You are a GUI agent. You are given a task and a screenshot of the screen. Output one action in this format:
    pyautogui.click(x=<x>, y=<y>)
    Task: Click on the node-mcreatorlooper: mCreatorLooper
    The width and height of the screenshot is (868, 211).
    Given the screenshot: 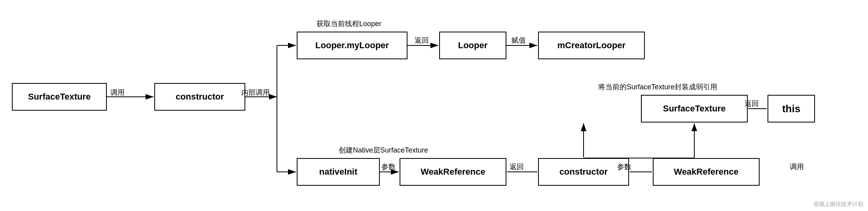 What is the action you would take?
    pyautogui.click(x=591, y=45)
    